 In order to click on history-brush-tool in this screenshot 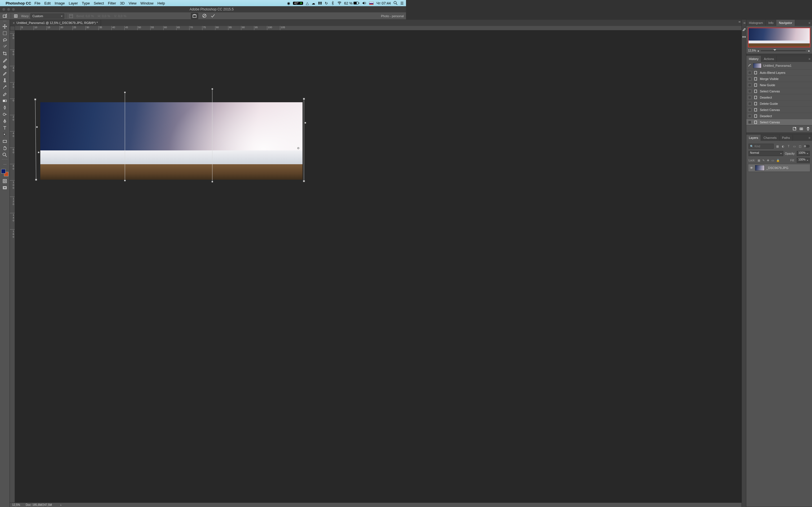, I will do `click(5, 87)`.